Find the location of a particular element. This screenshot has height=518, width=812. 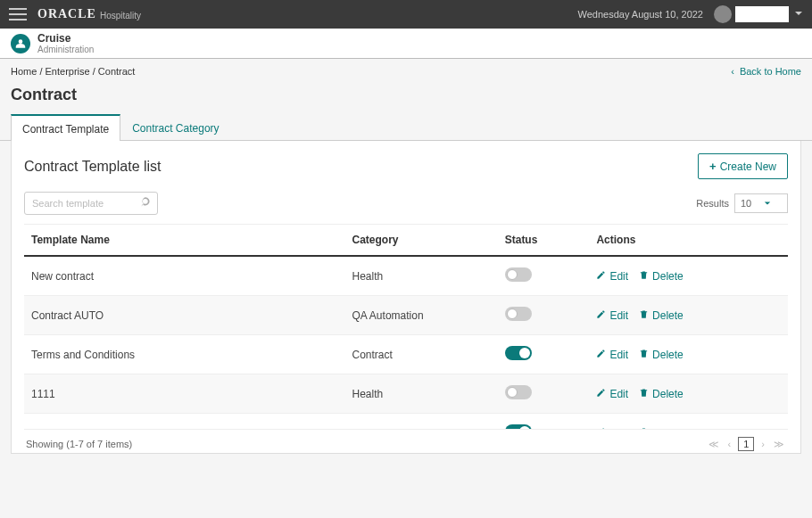

cell-name: 1111 is located at coordinates (185, 394).